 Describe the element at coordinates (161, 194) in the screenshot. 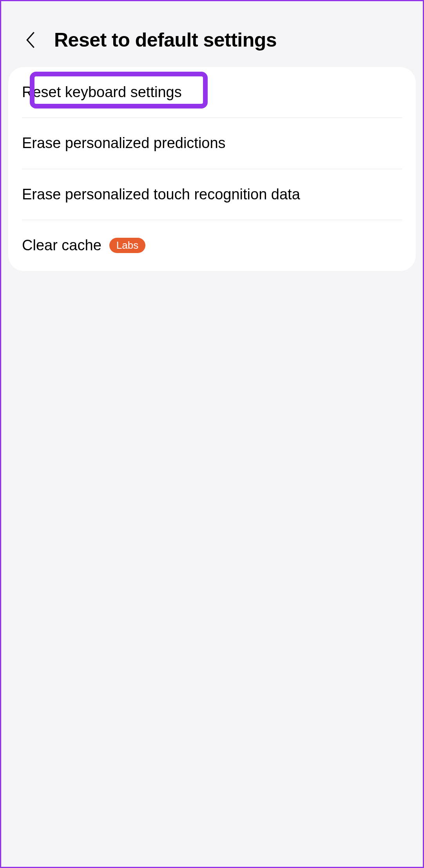

I see `list-item-label: Erase personalized touch recognition dat…` at that location.